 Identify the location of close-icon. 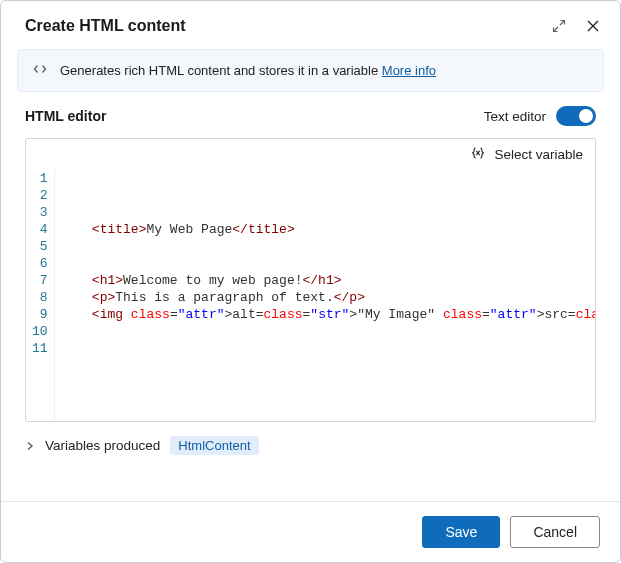
(593, 26).